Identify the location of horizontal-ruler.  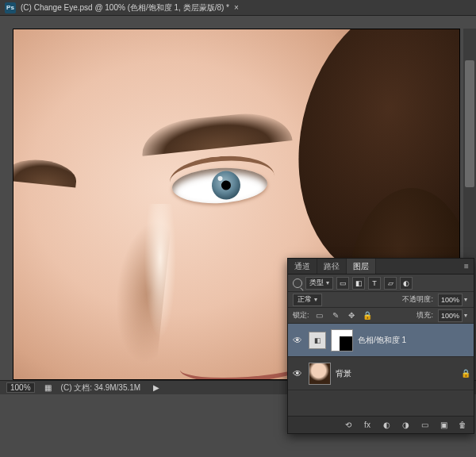
(232, 22).